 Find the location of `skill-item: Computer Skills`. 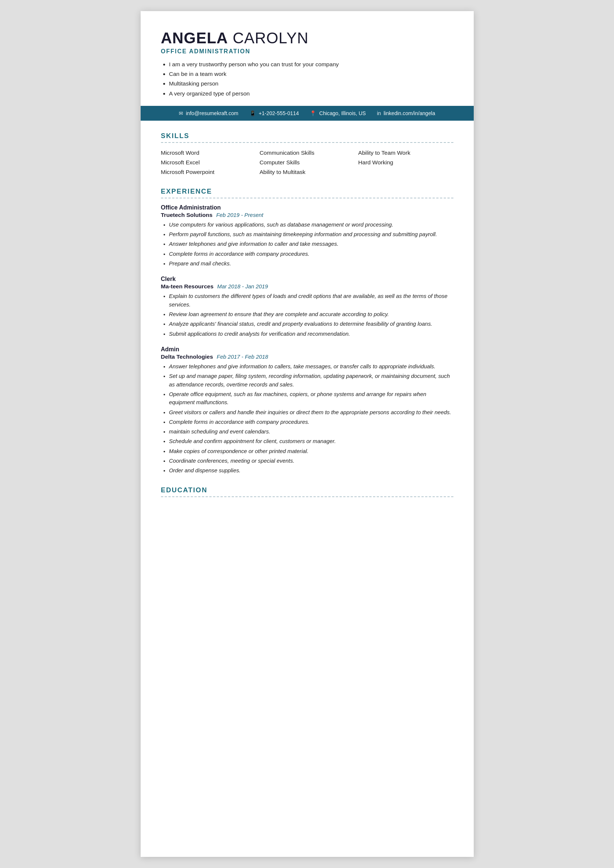

skill-item: Computer Skills is located at coordinates (307, 163).